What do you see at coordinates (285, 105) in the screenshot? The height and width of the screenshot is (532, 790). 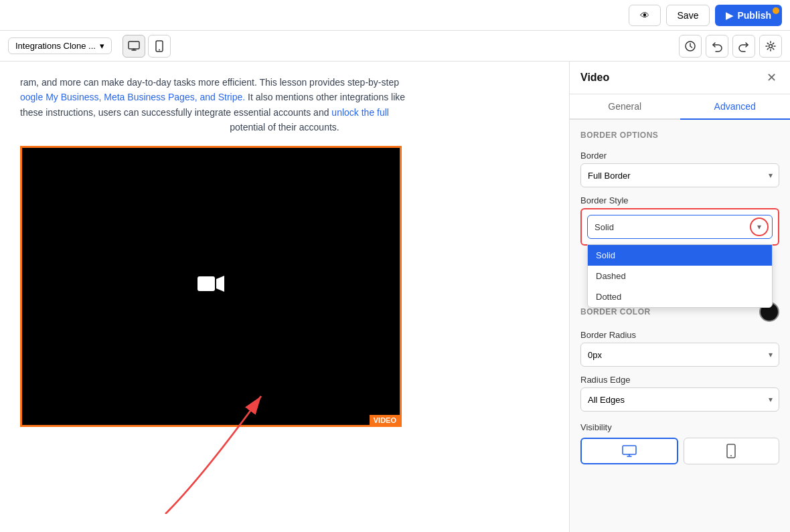 I see `canvas-text-1: ram, and more can make day-to-day tasks …` at bounding box center [285, 105].